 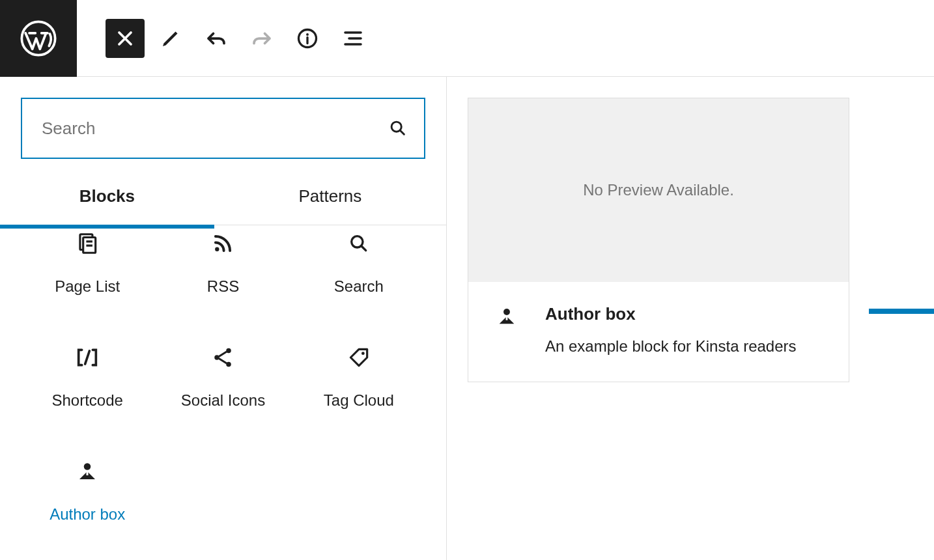 What do you see at coordinates (353, 38) in the screenshot?
I see `outline-button` at bounding box center [353, 38].